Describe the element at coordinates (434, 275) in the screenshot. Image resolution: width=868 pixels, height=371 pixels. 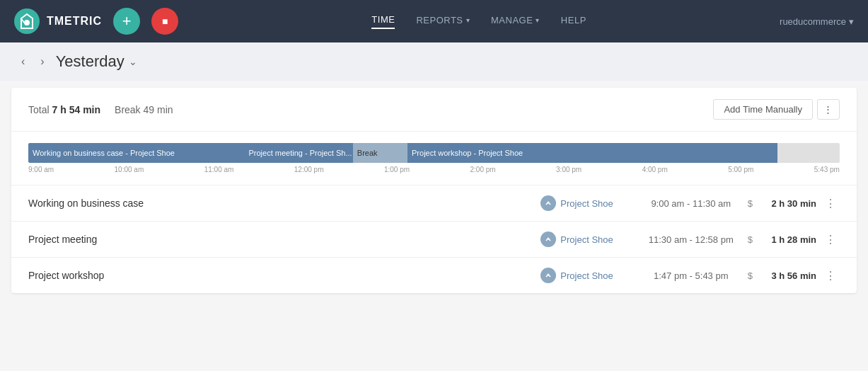
I see `table-row: Project workshop Project Shoe 1:47 pm - …` at that location.